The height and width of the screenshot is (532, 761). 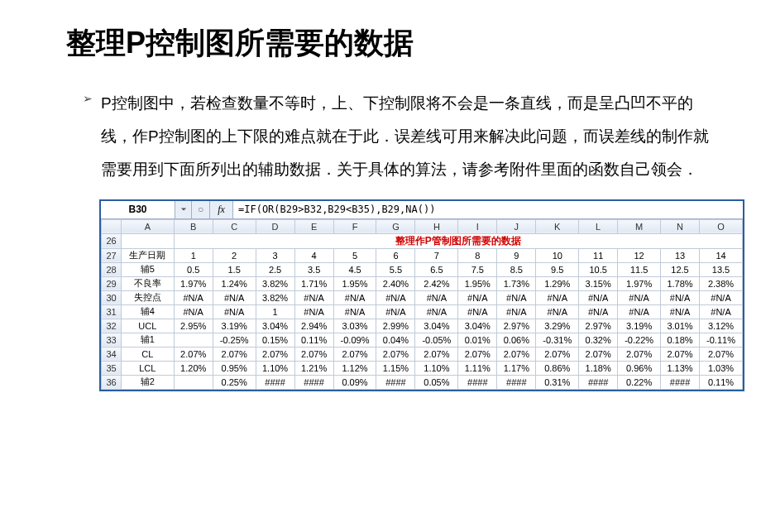 What do you see at coordinates (437, 255) in the screenshot?
I see `cell: 7` at bounding box center [437, 255].